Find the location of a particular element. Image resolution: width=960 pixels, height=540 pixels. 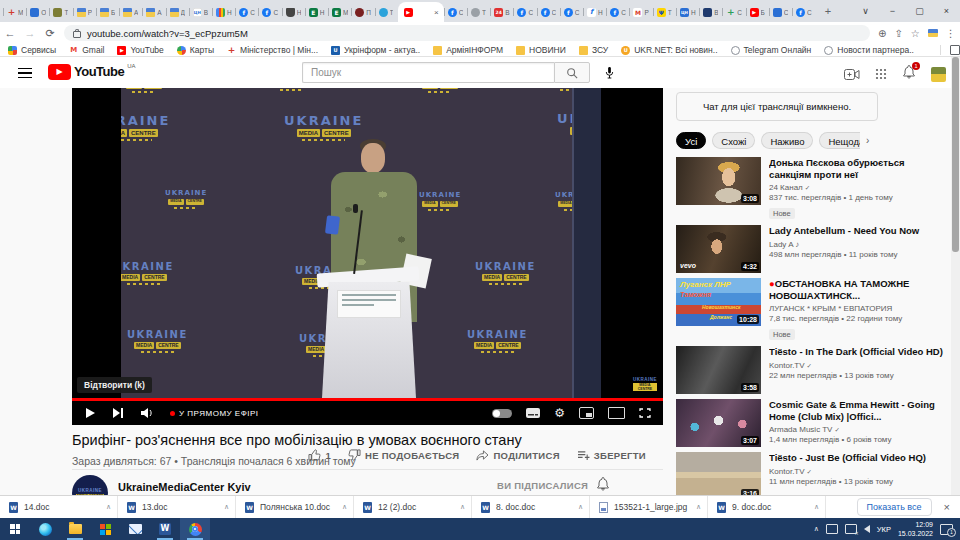

reading-list-button: Список для чтения is located at coordinates (950, 50).